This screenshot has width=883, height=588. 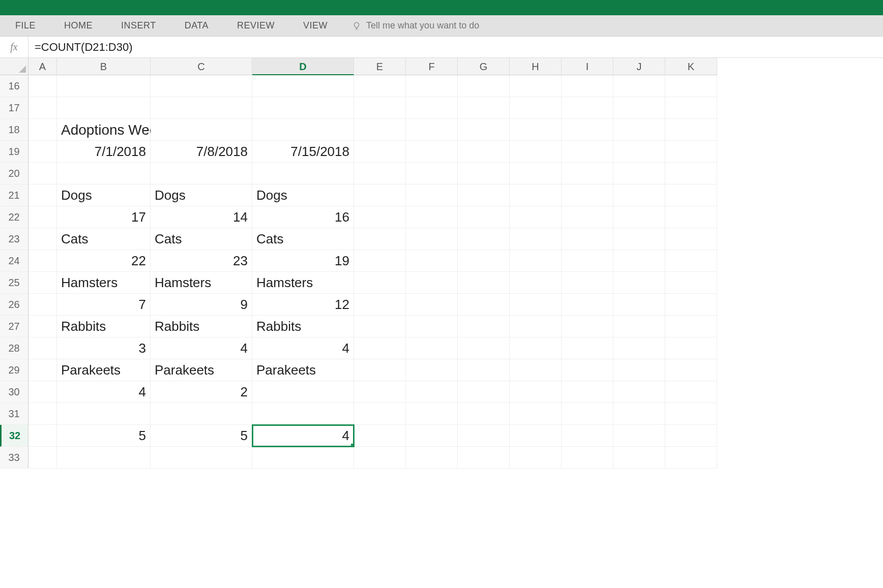 I want to click on cell-A32, so click(x=43, y=436).